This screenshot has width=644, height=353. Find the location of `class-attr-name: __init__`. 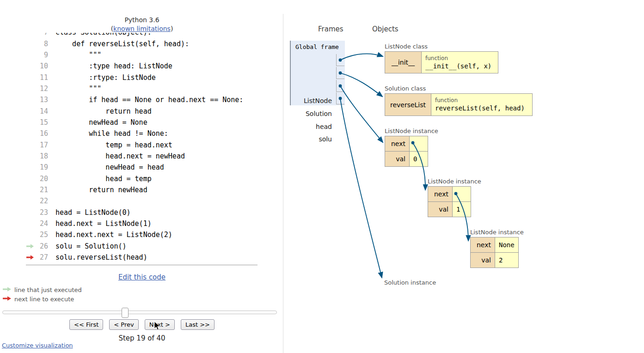

class-attr-name: __init__ is located at coordinates (403, 63).